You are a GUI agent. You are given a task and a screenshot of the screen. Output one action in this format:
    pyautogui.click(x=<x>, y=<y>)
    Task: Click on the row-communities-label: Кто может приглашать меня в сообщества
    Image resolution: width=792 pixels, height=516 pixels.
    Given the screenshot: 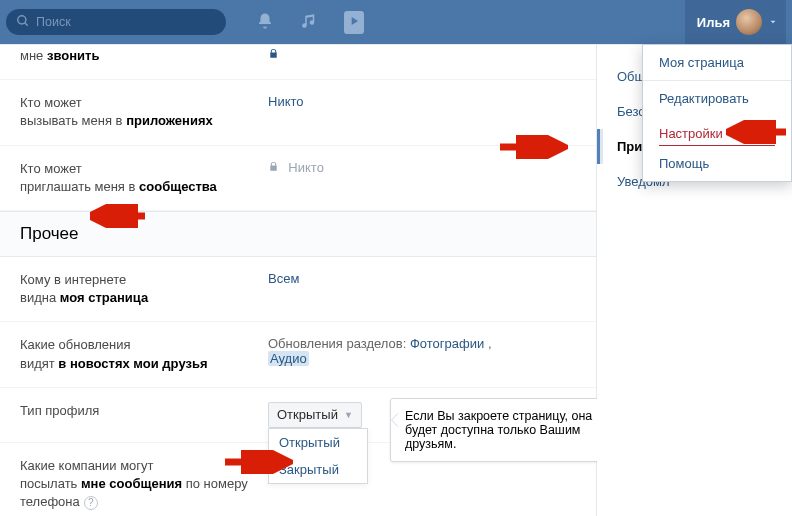 What is the action you would take?
    pyautogui.click(x=144, y=178)
    